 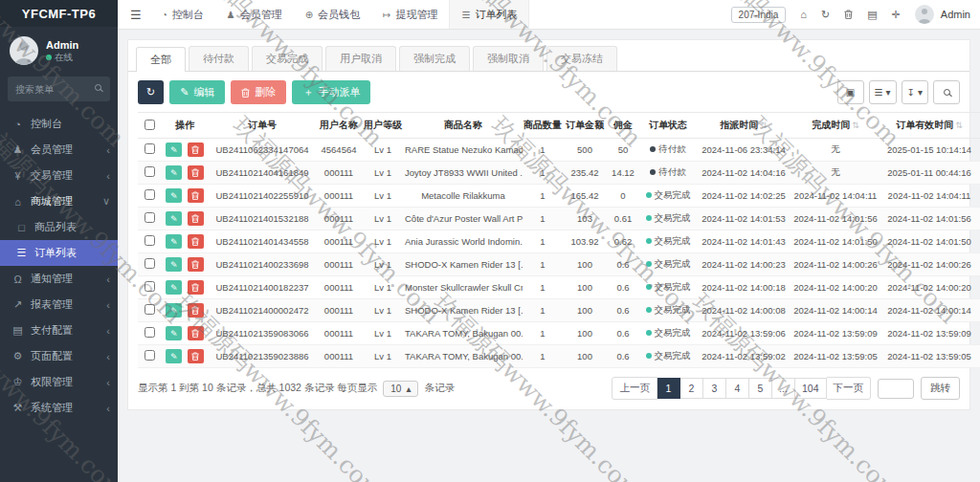 I want to click on nav-tab-会员管理: ♟ 会员管理, so click(x=255, y=14).